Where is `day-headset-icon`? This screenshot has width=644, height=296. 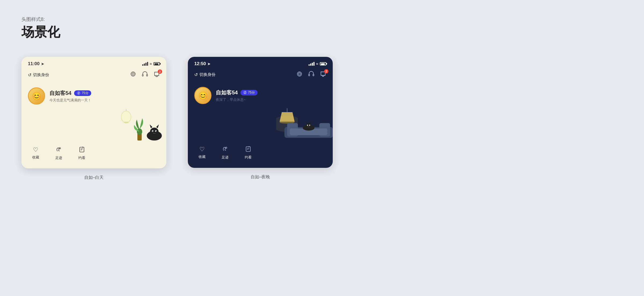 day-headset-icon is located at coordinates (145, 75).